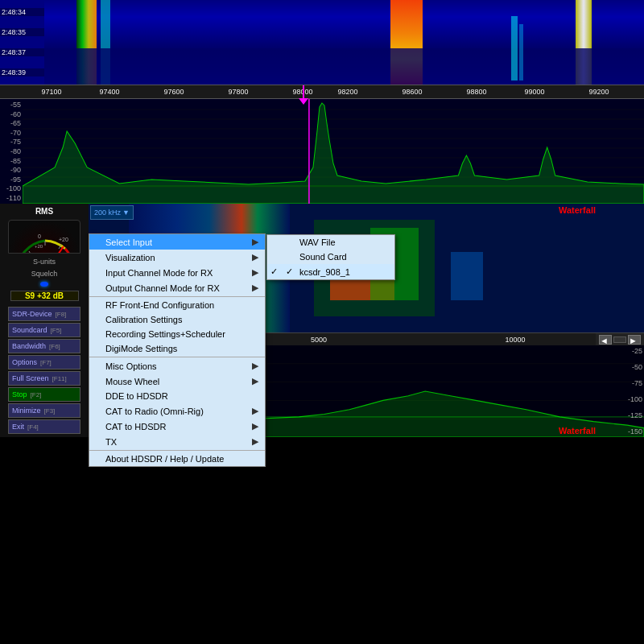 The height and width of the screenshot is (644, 644). I want to click on submenu-kcsdr: ✓ kcsdr_908_1, so click(331, 272).